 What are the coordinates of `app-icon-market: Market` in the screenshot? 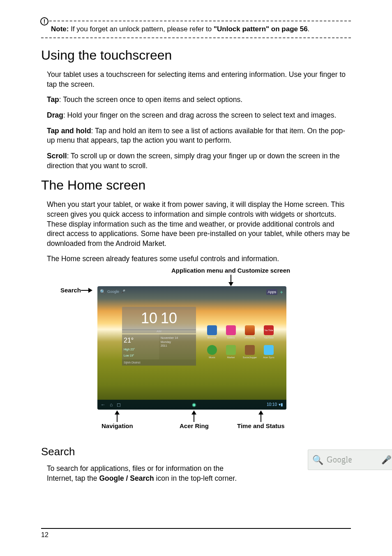 It's located at (231, 354).